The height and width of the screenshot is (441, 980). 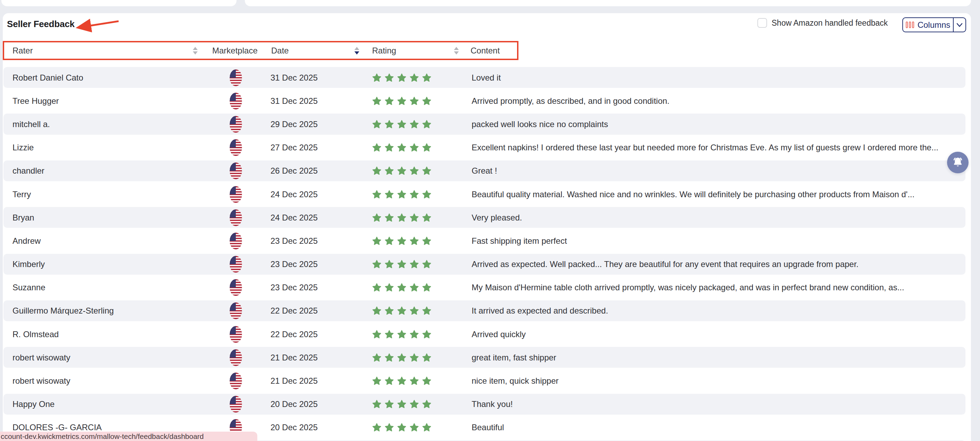 I want to click on columns-button-label: Columns, so click(x=934, y=25).